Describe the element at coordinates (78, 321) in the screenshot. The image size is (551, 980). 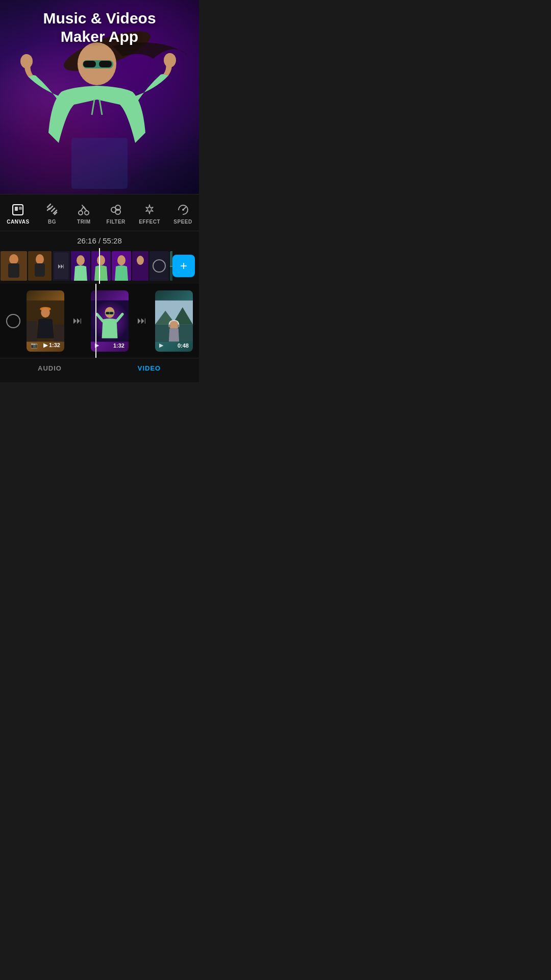
I see `skip-forward-icon-1: ⏭` at that location.